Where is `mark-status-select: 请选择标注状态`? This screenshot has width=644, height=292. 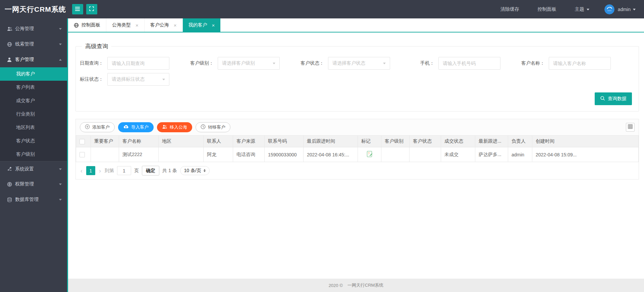 mark-status-select: 请选择标注状态 is located at coordinates (138, 79).